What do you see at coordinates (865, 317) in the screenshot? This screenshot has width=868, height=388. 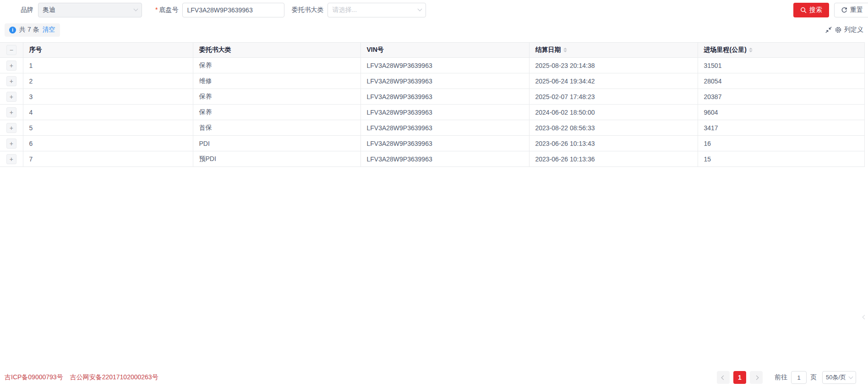 I see `drawer-handle-icon` at bounding box center [865, 317].